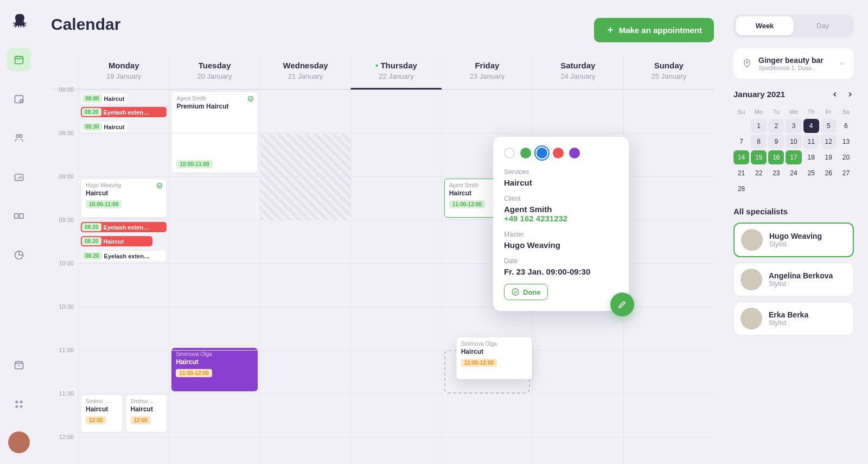  I want to click on time-label: 08:00, so click(65, 108).